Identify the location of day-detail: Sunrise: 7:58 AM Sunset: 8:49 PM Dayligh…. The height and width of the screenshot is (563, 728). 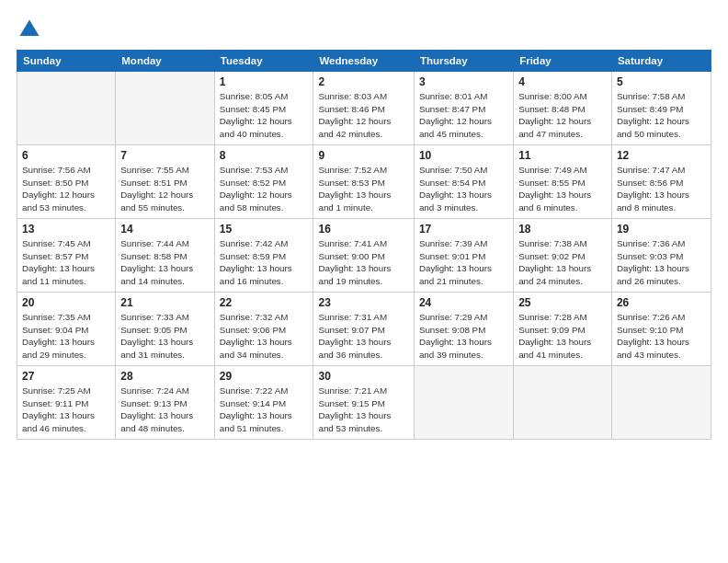
(662, 116).